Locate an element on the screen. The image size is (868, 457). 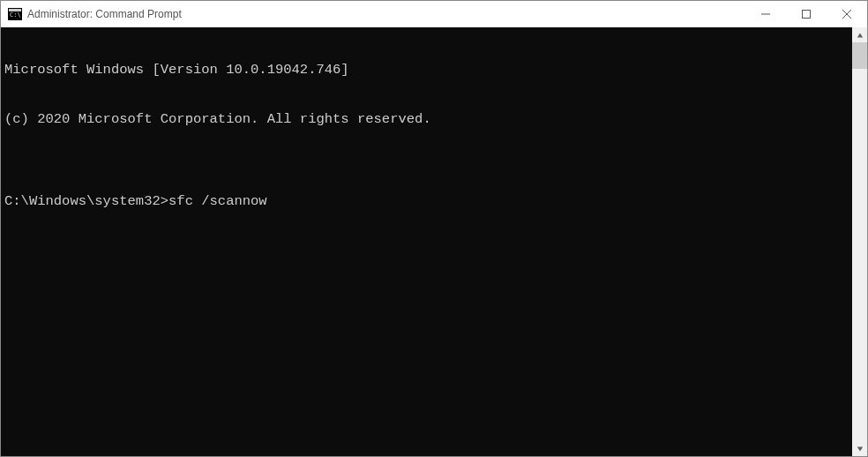
window-title: Administrator: Command Prompt is located at coordinates (386, 14).